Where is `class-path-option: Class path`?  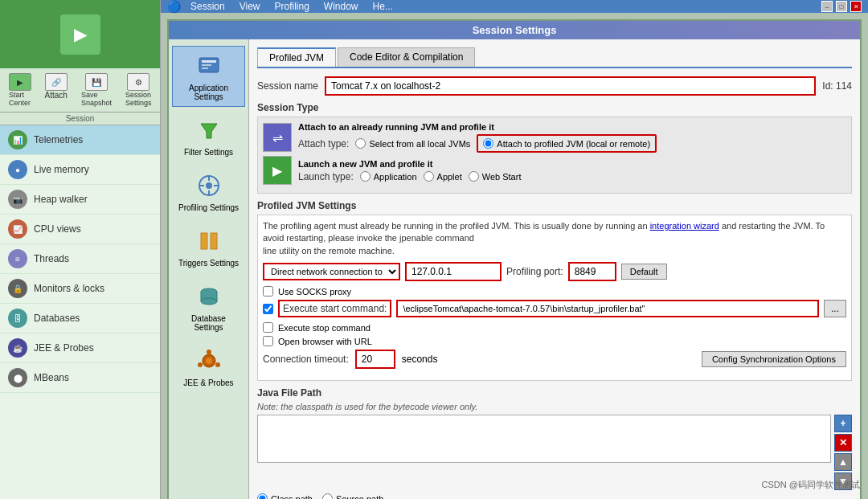
class-path-option: Class path is located at coordinates (285, 497).